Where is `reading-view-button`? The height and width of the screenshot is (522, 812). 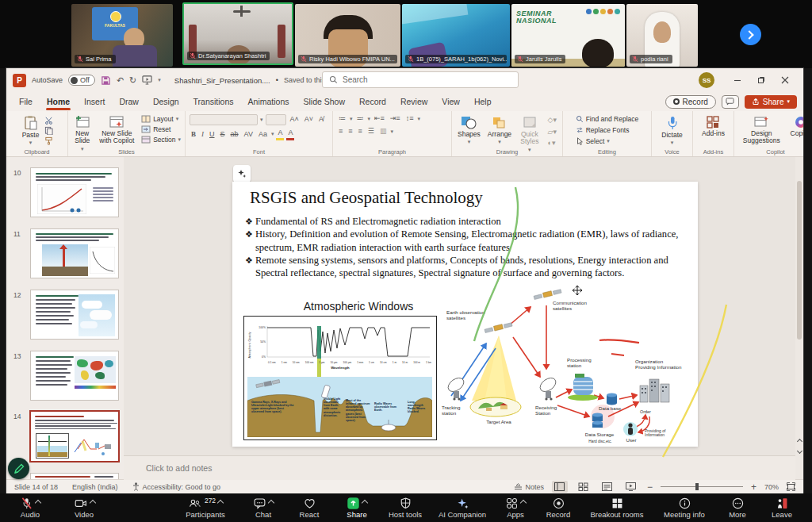
reading-view-button is located at coordinates (607, 487).